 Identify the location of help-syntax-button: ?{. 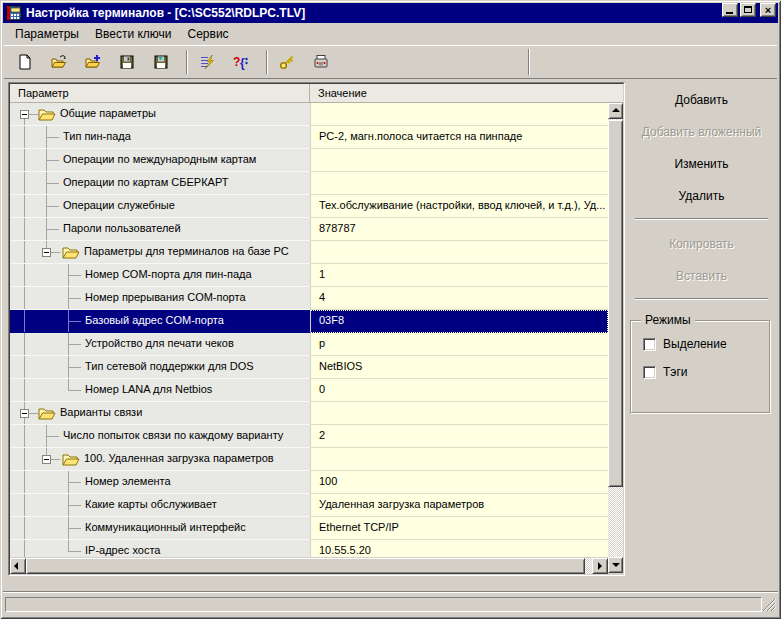
(242, 62).